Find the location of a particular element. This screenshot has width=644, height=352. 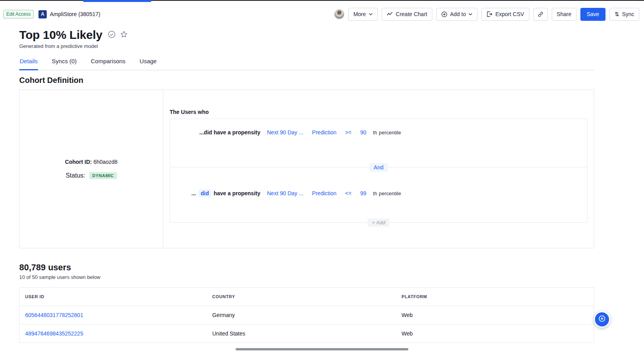

more-button: More is located at coordinates (363, 14).